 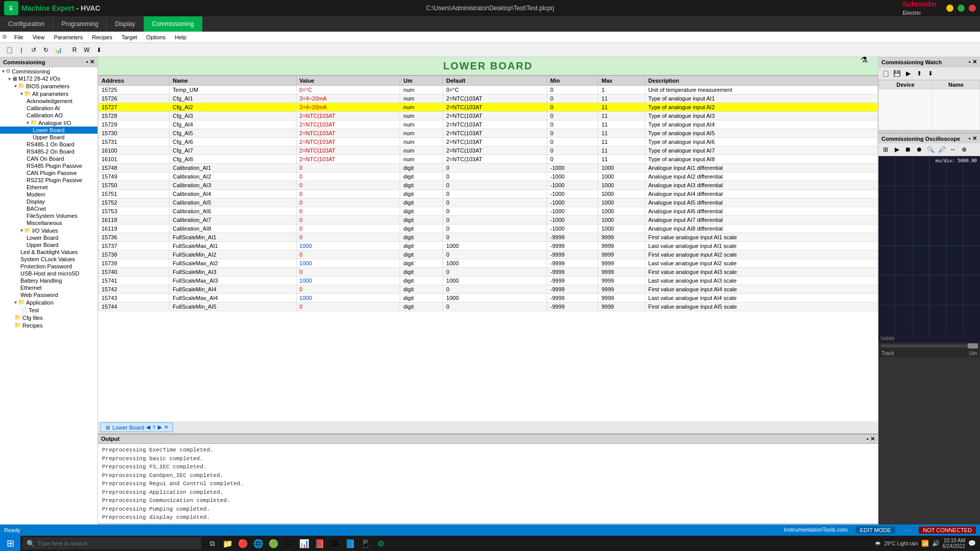 I want to click on tree-item-recipes: 📁 Recipes, so click(x=49, y=325).